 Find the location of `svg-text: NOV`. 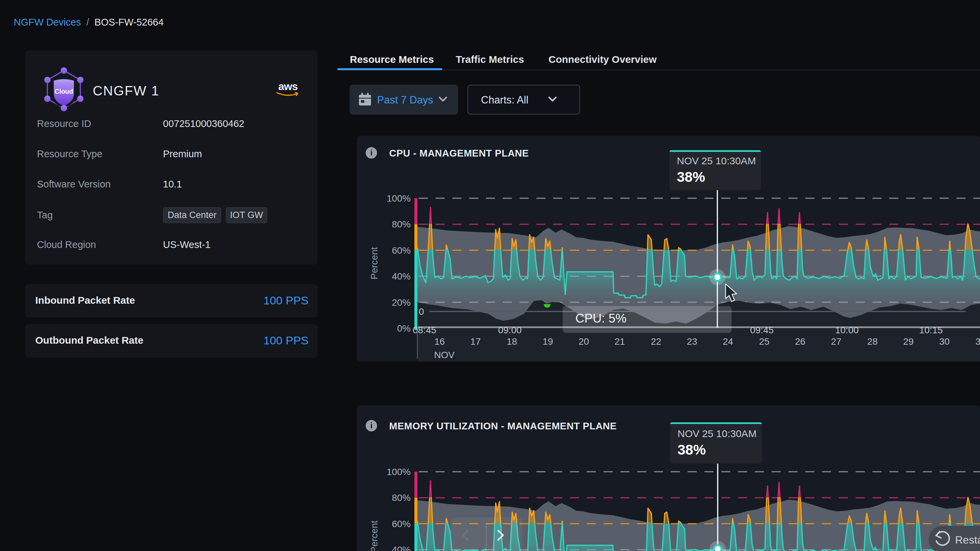

svg-text: NOV is located at coordinates (444, 355).